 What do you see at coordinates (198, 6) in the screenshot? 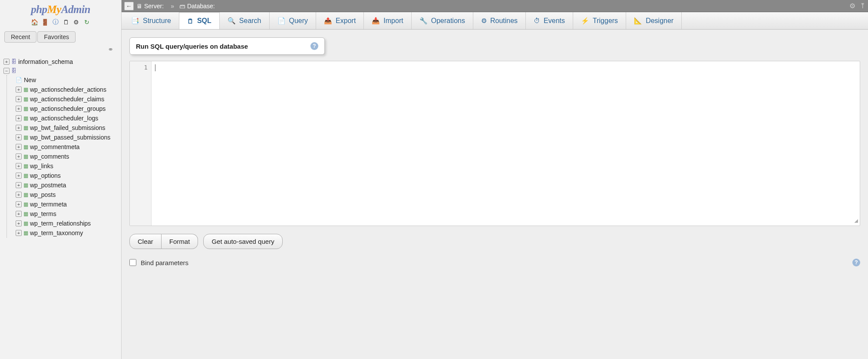
I see `breadcrumb-database: 🗃 Database:` at bounding box center [198, 6].